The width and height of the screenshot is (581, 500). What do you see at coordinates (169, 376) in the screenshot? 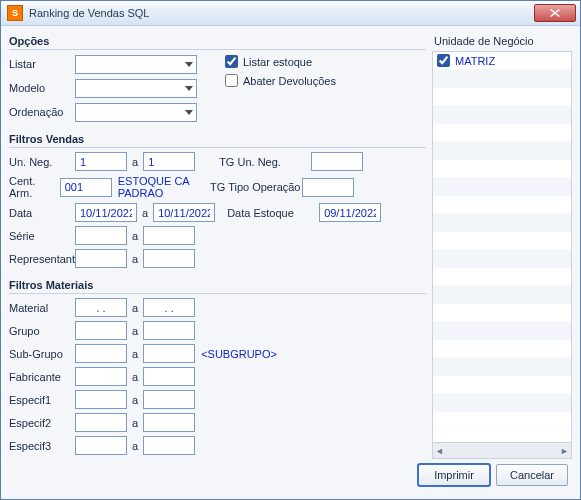
I see `fabricante-to` at bounding box center [169, 376].